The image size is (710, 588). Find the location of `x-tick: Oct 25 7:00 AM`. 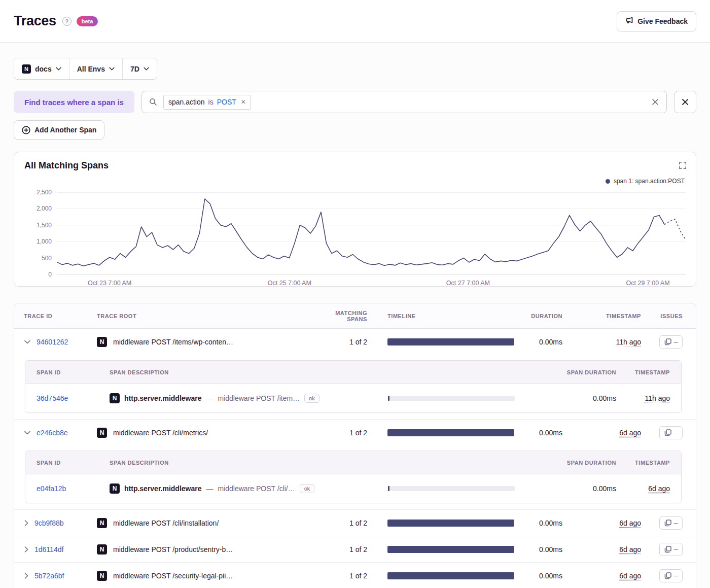

x-tick: Oct 25 7:00 AM is located at coordinates (290, 283).